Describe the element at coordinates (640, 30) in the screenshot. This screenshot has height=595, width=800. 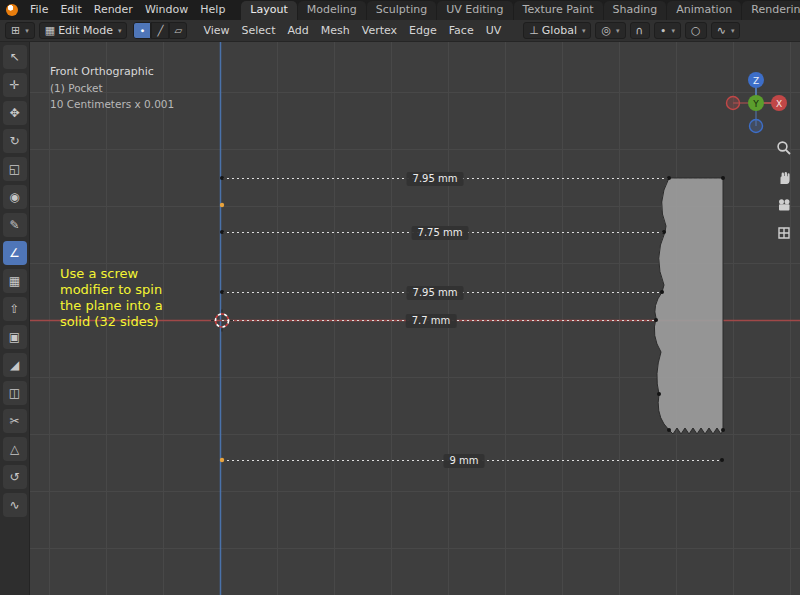
I see `magnet-icon` at that location.